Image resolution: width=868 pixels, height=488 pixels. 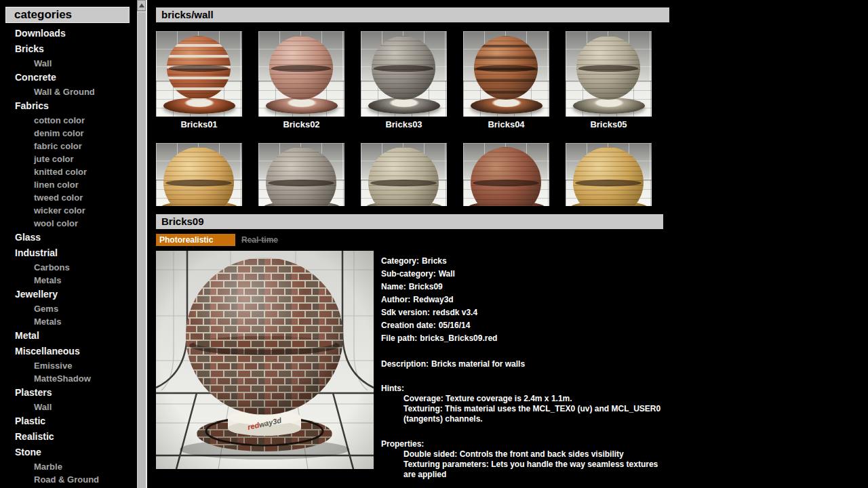 I want to click on sidebar-item-label: jute color, so click(x=54, y=159).